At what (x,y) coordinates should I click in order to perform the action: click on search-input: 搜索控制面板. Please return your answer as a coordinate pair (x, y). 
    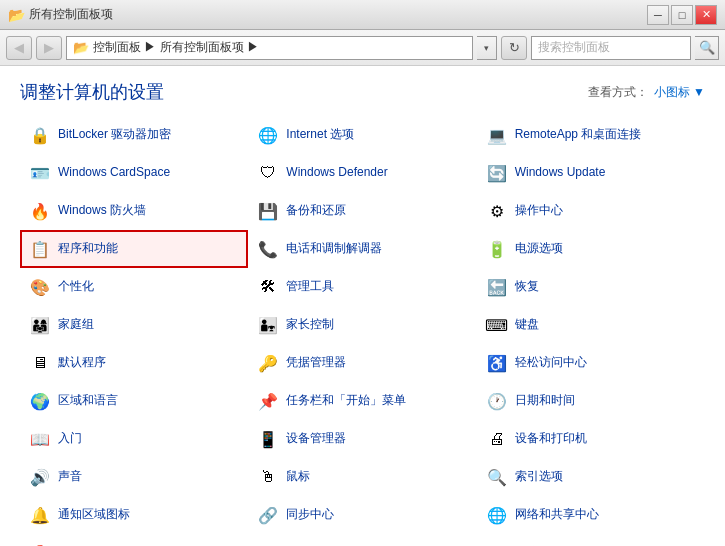
    Looking at the image, I should click on (611, 48).